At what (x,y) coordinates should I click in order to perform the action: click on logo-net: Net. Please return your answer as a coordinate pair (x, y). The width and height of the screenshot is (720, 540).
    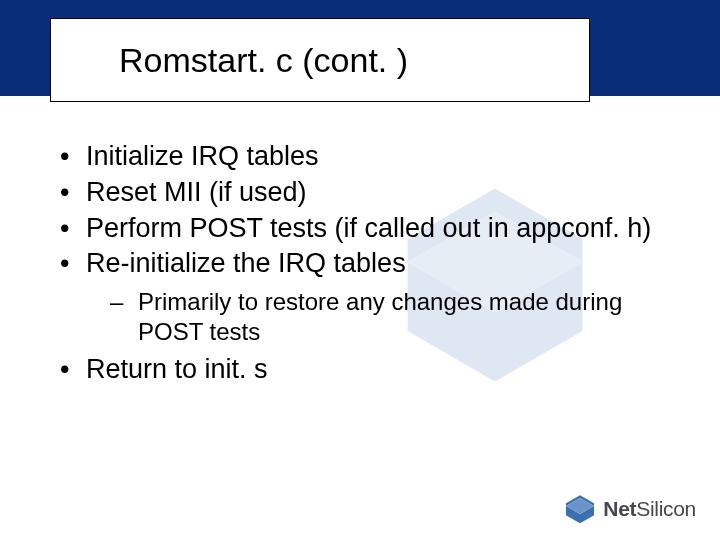
    Looking at the image, I should click on (620, 508).